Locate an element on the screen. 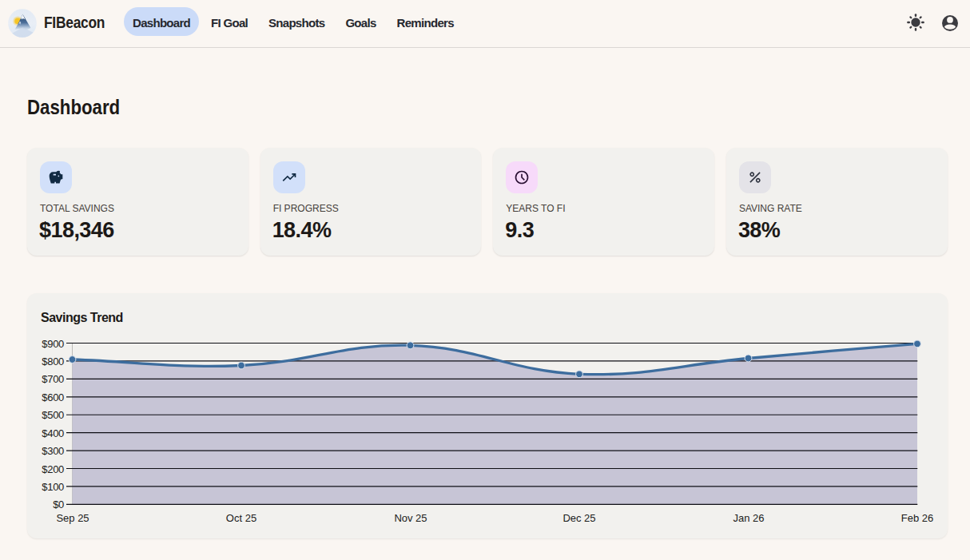 The width and height of the screenshot is (970, 560). svg-text: $300 is located at coordinates (53, 451).